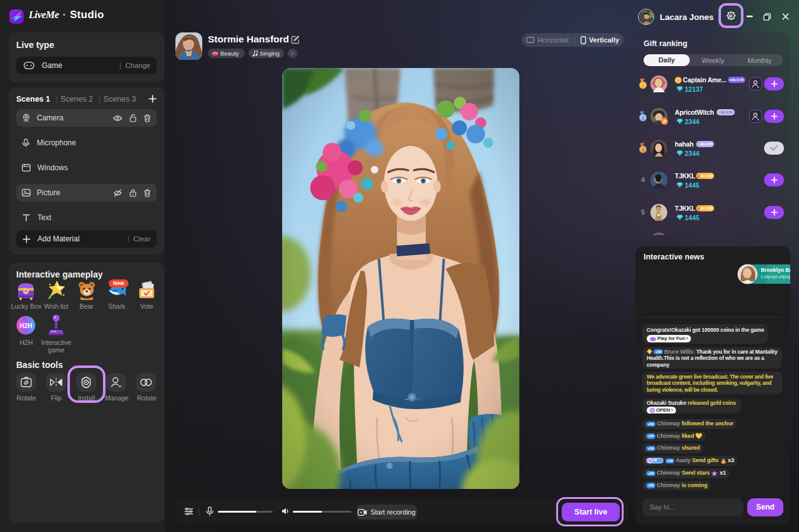 The width and height of the screenshot is (799, 532). Describe the element at coordinates (643, 150) in the screenshot. I see `svg-text: 3` at that location.